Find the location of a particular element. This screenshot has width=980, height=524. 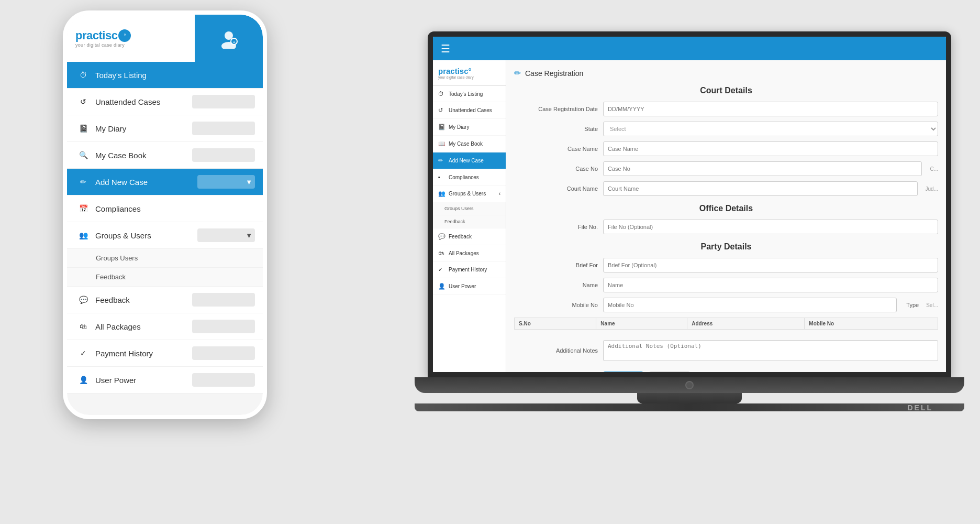

party-table-empty-row is located at coordinates (727, 335).